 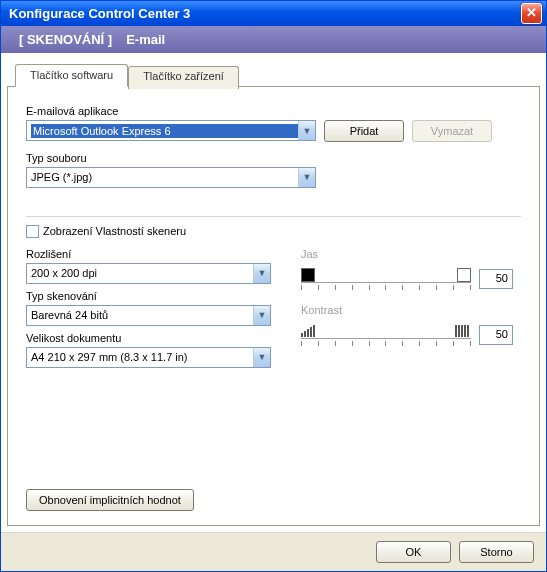 I want to click on scan-type-value: Barevná 24 bitů, so click(x=142, y=315).